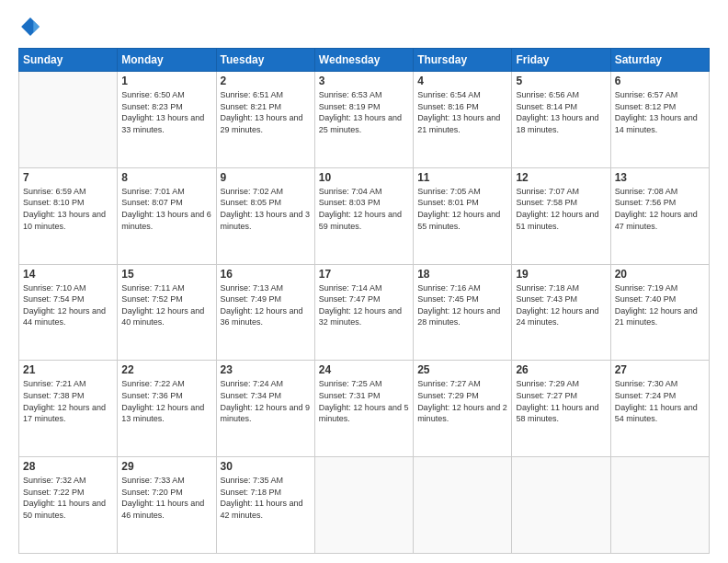  Describe the element at coordinates (660, 408) in the screenshot. I see `calendar-cell: 27Sunrise: 7:30 AMSunset: 7:24 PMDayligh…` at that location.